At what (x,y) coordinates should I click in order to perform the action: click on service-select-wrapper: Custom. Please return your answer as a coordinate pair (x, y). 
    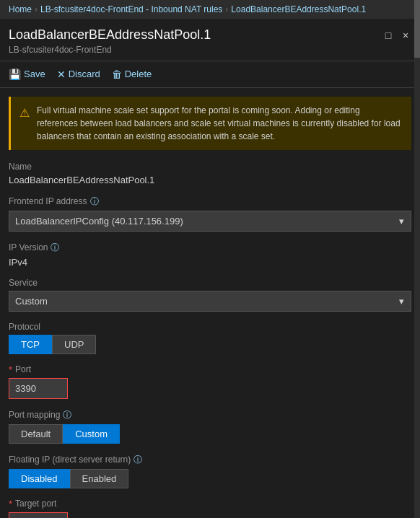
    Looking at the image, I should click on (210, 302).